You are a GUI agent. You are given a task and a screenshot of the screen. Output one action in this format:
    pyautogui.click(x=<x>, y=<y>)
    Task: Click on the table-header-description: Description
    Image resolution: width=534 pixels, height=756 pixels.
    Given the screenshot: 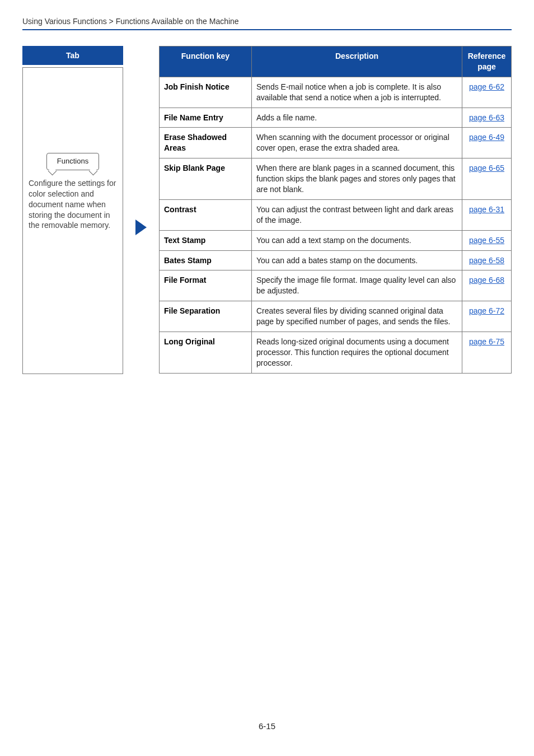 What is the action you would take?
    pyautogui.click(x=357, y=62)
    